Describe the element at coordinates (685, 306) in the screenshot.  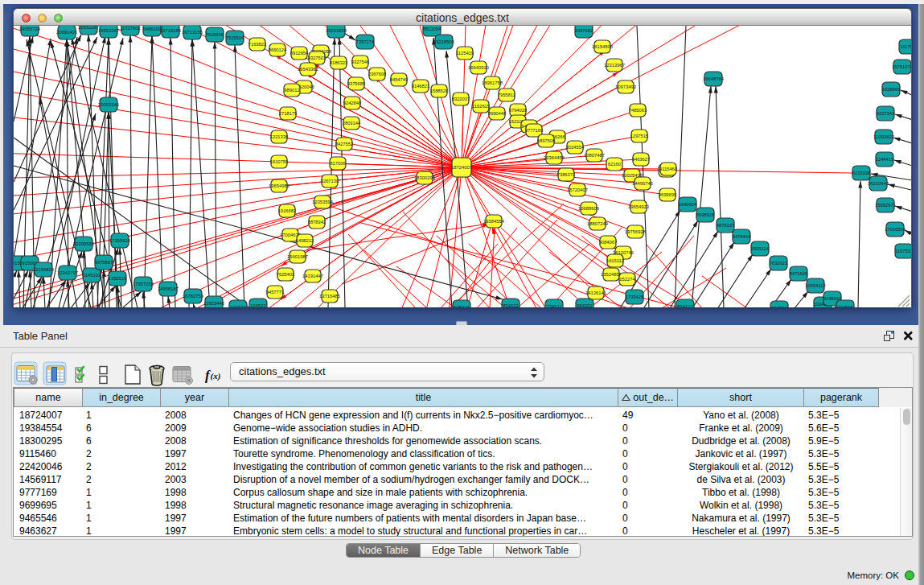
I see `svg-text: 854122` at that location.